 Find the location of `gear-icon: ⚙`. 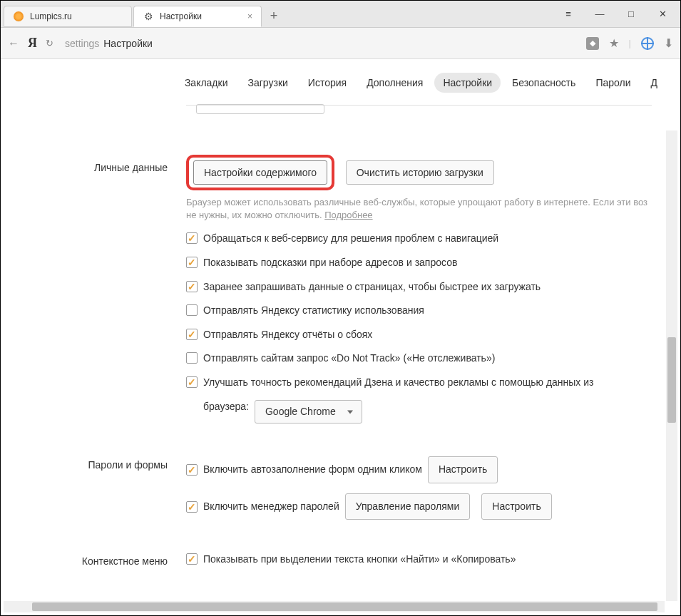

gear-icon: ⚙ is located at coordinates (148, 16).